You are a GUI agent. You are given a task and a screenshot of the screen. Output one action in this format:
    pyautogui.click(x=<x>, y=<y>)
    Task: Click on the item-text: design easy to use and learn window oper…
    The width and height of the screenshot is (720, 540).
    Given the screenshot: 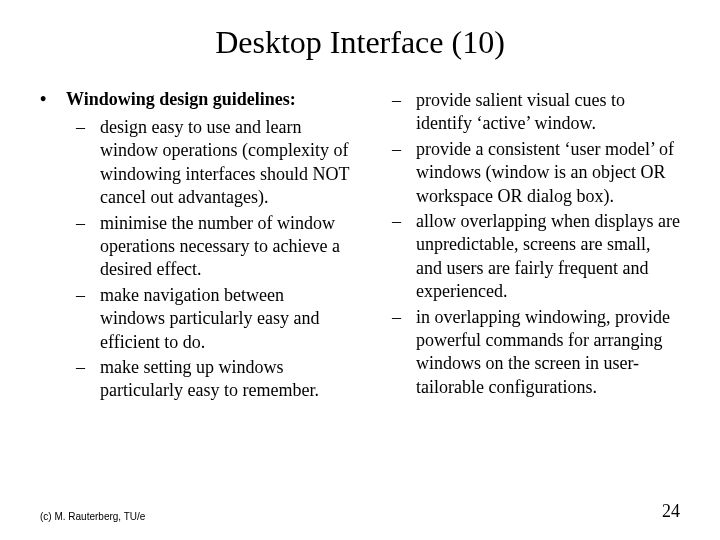 What is the action you would take?
    pyautogui.click(x=225, y=163)
    